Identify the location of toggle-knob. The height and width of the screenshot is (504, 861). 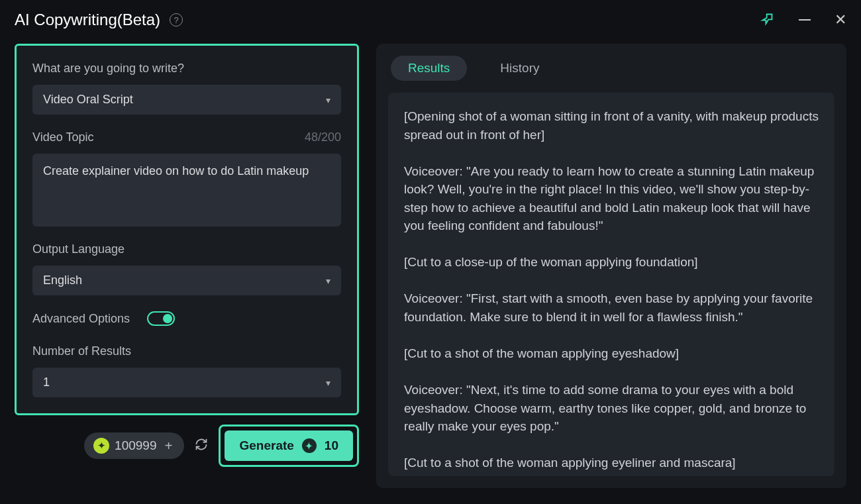
(168, 319).